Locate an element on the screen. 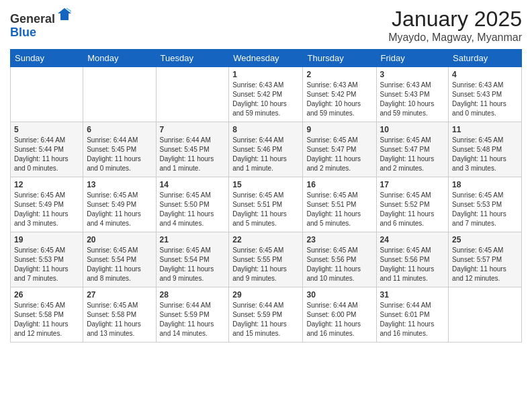 This screenshot has height=411, width=532. logo-blue-text: Blue is located at coordinates (42, 33).